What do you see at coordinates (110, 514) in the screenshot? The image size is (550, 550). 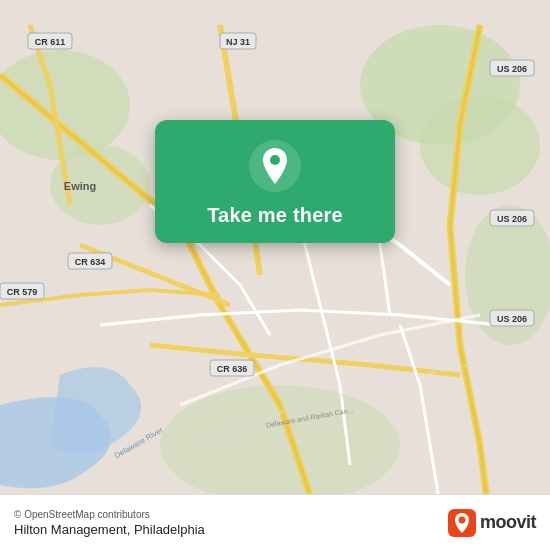 I see `osm-credit: © OpenStreetMap contributors` at bounding box center [110, 514].